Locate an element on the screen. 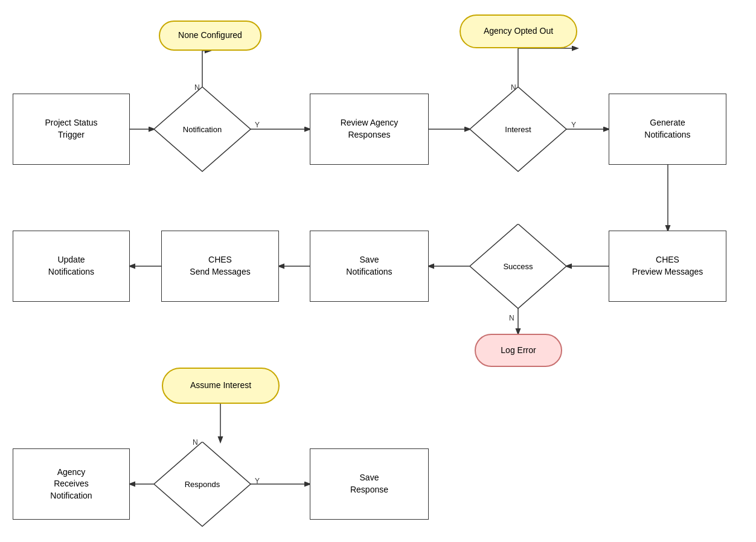 The height and width of the screenshot is (542, 756). assume-interest-label: Assume Interest is located at coordinates (221, 386).